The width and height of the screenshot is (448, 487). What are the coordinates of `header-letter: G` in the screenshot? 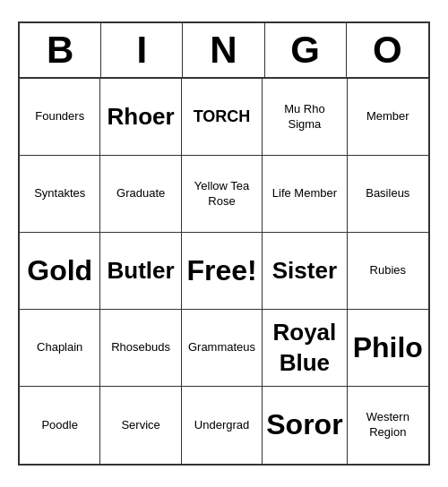 It's located at (306, 50).